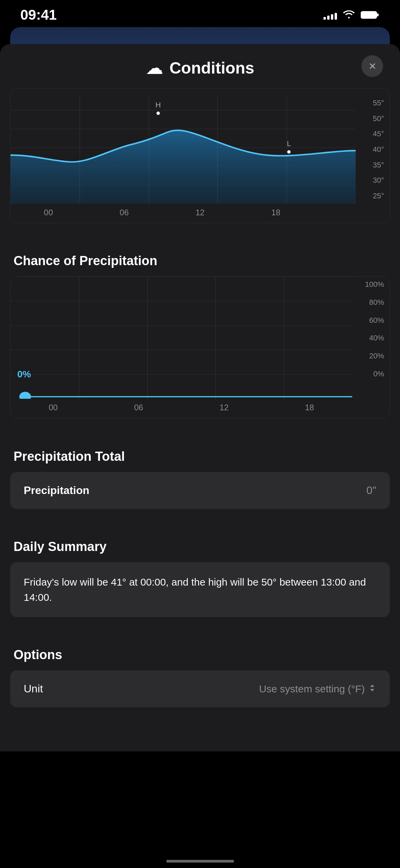 The image size is (400, 868). Describe the element at coordinates (368, 356) in the screenshot. I see `precip-y-20: 20%` at that location.